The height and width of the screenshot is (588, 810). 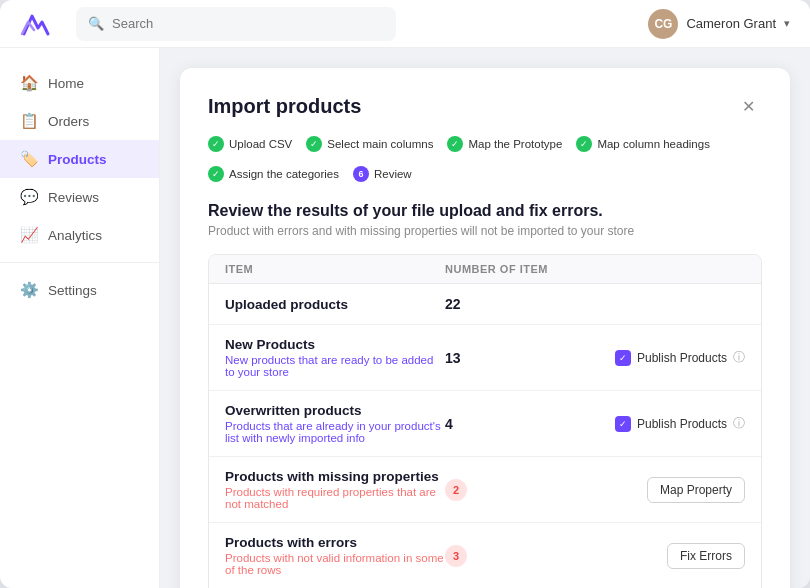 I want to click on settings-icon: ⚙️, so click(x=29, y=290).